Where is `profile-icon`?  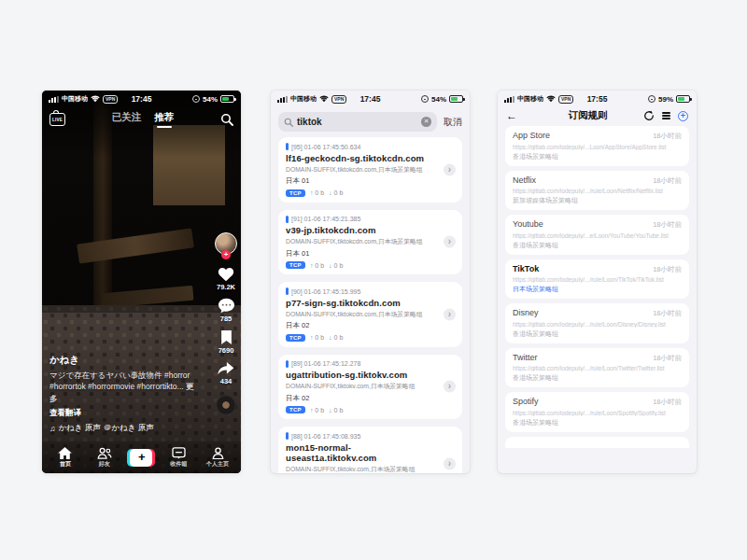 profile-icon is located at coordinates (218, 454).